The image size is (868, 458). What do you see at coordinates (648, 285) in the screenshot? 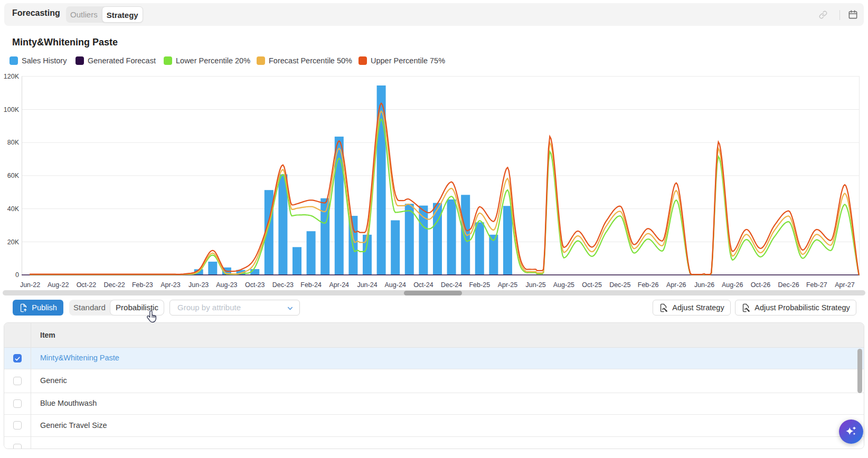
I see `svg-text: Feb-26` at bounding box center [648, 285].